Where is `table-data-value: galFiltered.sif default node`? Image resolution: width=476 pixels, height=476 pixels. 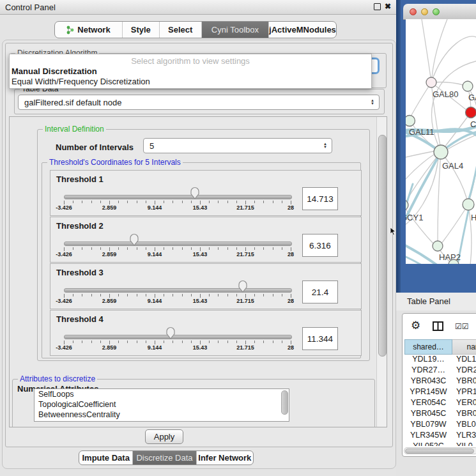
table-data-value: galFiltered.sif default node is located at coordinates (73, 102).